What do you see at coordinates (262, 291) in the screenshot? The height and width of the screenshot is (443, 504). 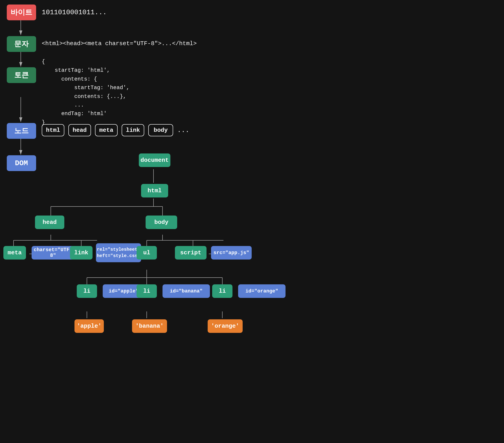 I see `dom-id-orange: id="orange"` at bounding box center [262, 291].